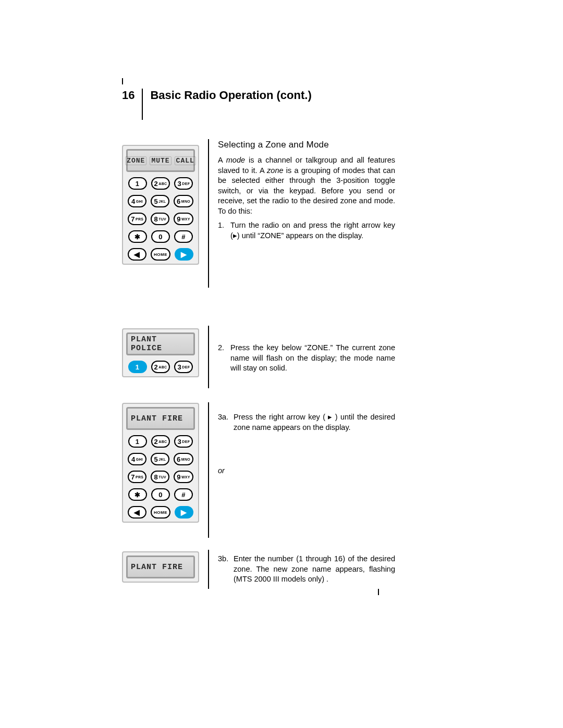 The height and width of the screenshot is (728, 563). I want to click on step-number: 1., so click(224, 230).